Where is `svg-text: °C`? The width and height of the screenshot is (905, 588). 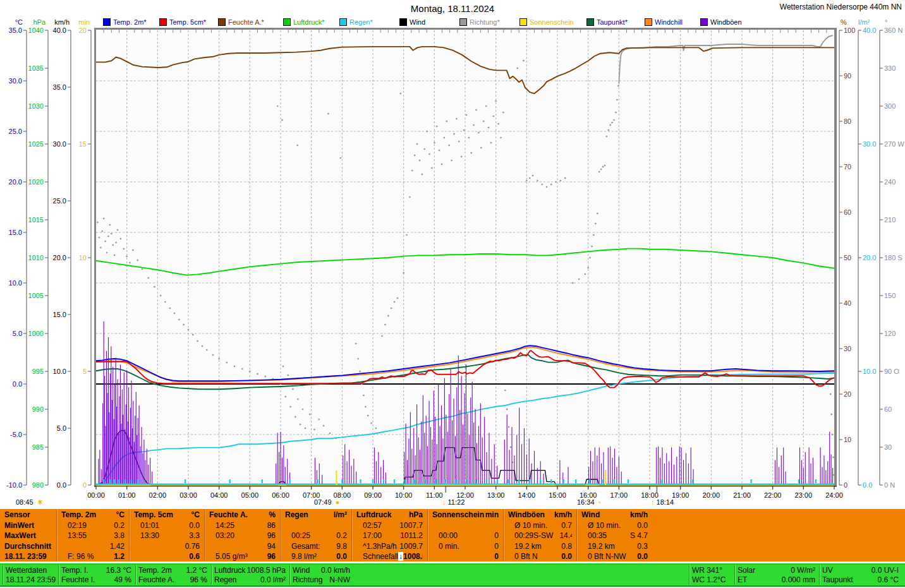
svg-text: °C is located at coordinates (19, 22).